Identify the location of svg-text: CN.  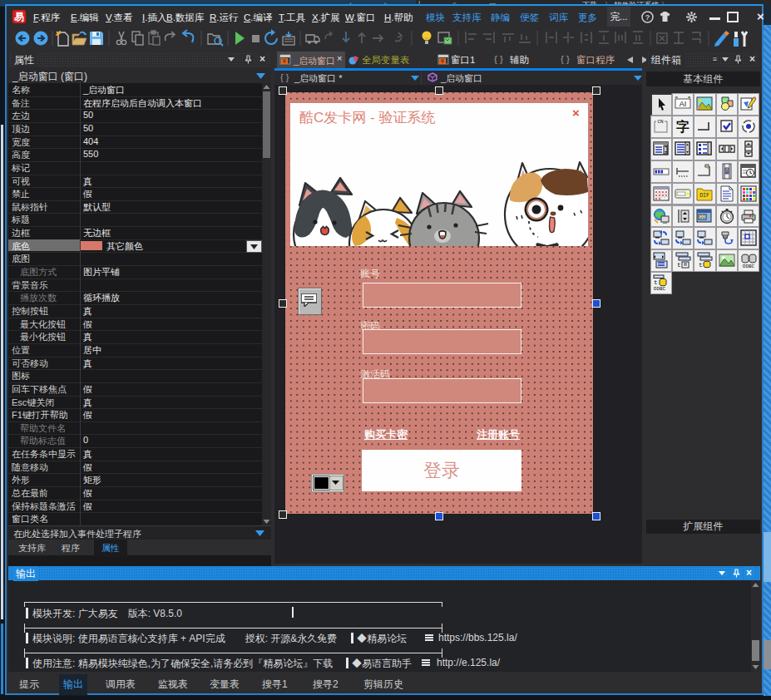
(660, 121).